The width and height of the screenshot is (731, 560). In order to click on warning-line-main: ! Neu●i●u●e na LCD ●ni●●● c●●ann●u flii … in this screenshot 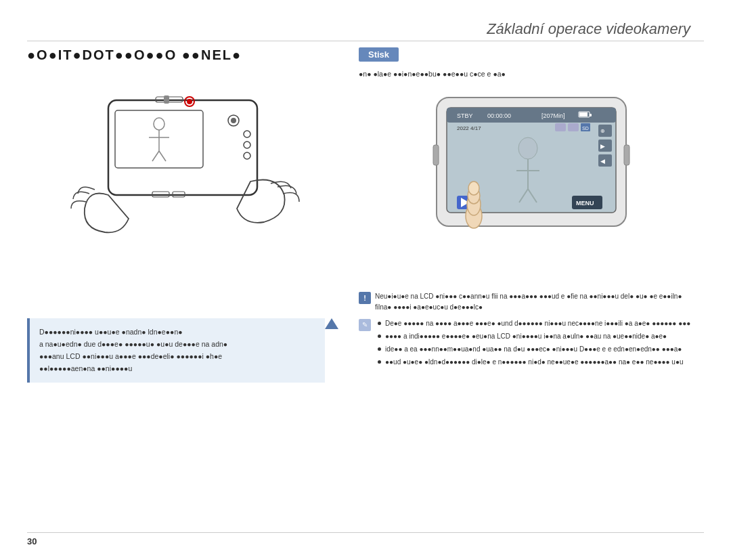, I will do `click(528, 302)`.